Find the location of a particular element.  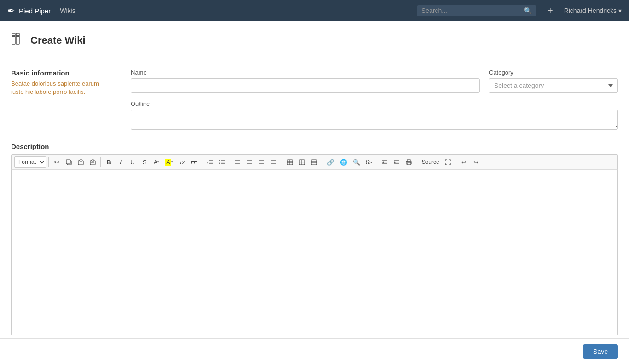

name-input is located at coordinates (305, 86).